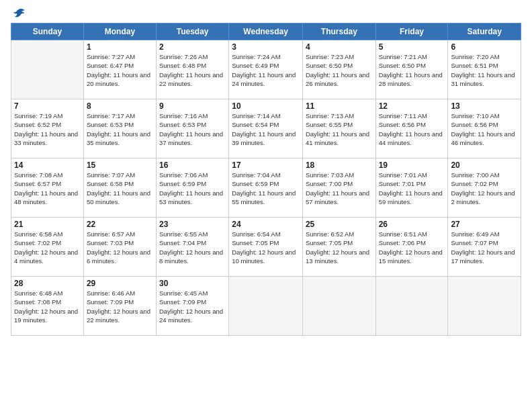 Image resolution: width=532 pixels, height=411 pixels. Describe the element at coordinates (47, 283) in the screenshot. I see `day-number: 28` at that location.